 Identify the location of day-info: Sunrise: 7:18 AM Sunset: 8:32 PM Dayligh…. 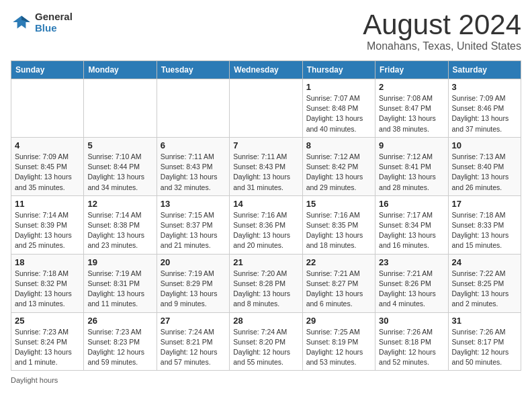
(47, 289).